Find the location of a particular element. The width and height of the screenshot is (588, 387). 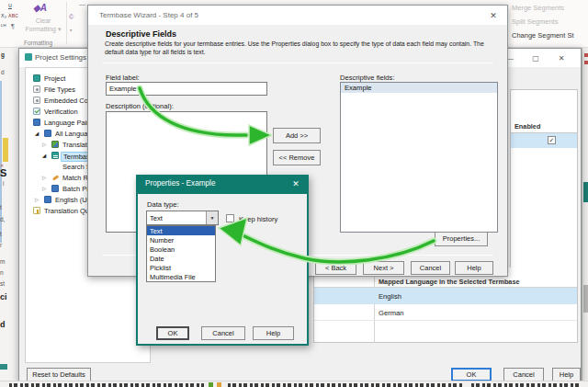

clear-formatting-label-2: Formatting ▾ is located at coordinates (43, 29).